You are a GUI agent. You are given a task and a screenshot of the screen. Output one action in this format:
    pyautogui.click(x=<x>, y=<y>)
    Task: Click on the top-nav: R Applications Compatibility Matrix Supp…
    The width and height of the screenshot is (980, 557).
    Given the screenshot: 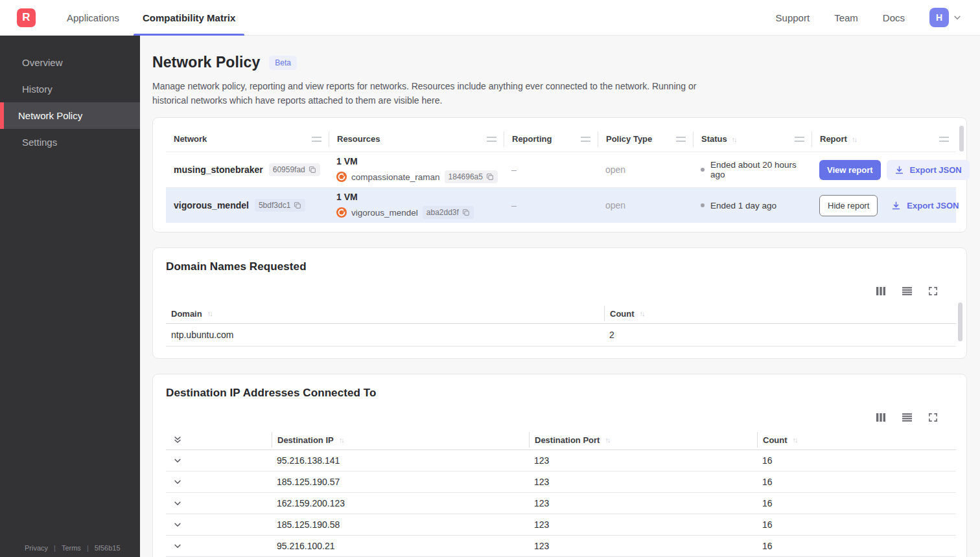 What is the action you would take?
    pyautogui.click(x=490, y=18)
    